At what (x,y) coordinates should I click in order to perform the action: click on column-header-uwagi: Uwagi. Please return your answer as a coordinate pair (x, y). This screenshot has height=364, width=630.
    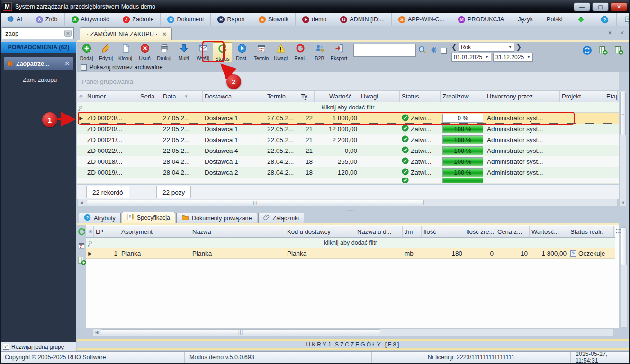
    Looking at the image, I should click on (379, 97).